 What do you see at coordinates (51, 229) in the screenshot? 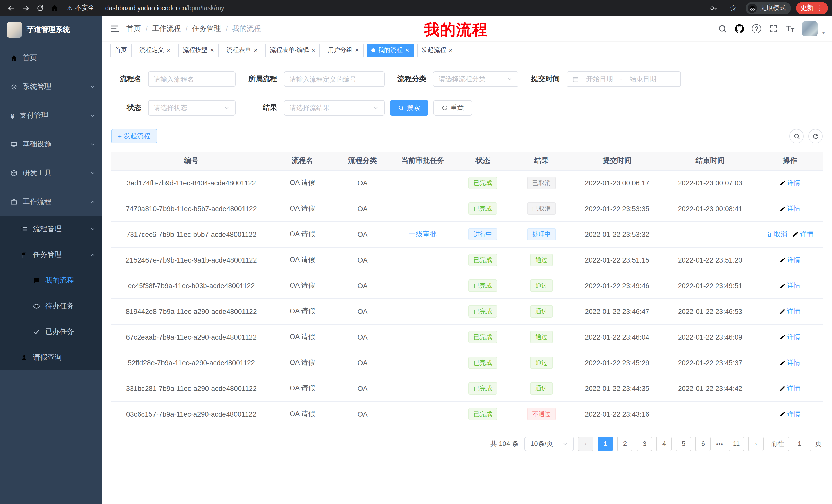
I see `sidebar-item-process-mgmt: 流程管理` at bounding box center [51, 229].